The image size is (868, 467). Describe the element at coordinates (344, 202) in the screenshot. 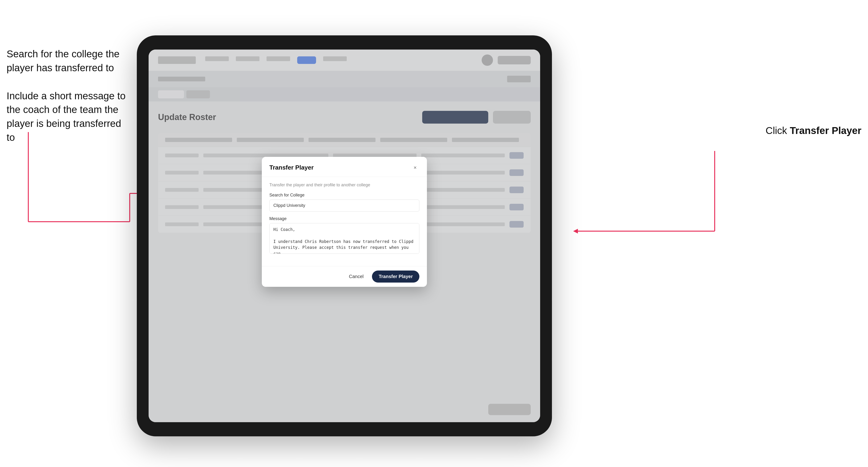

I see `college-field-group: Search for College` at that location.